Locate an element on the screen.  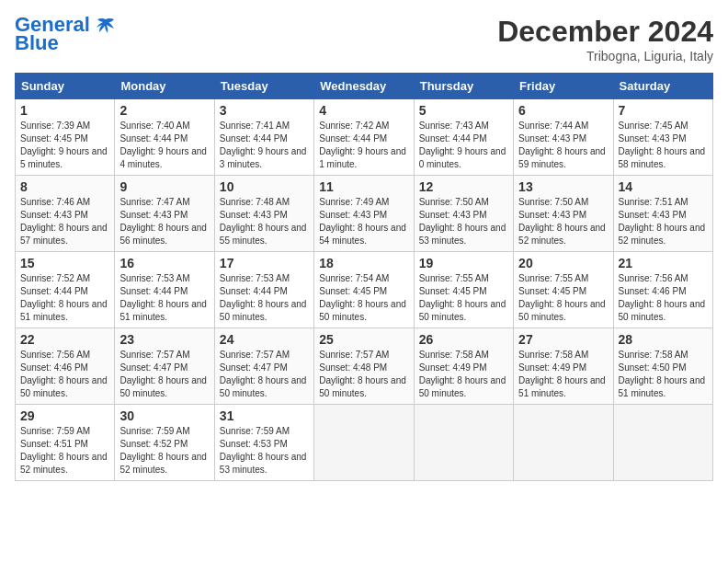
calendar-cell: 5 Sunrise: 7:43 AMSunset: 4:44 PMDayligh… is located at coordinates (463, 138).